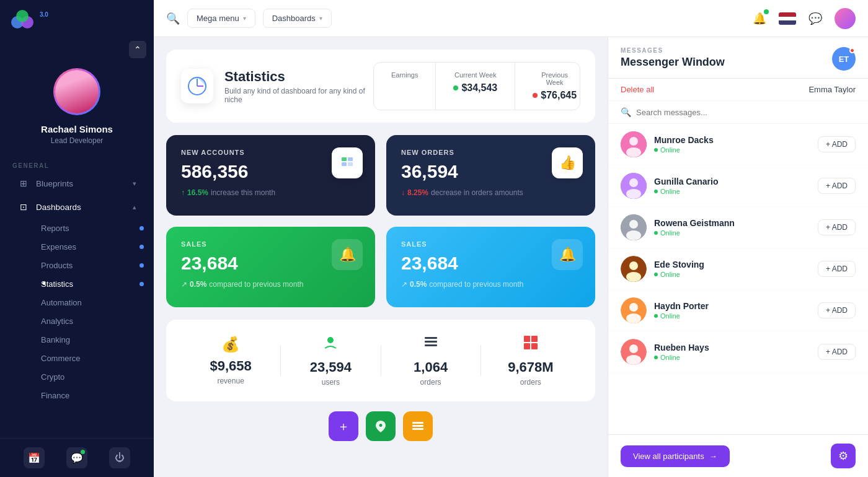 Image resolution: width=868 pixels, height=477 pixels. I want to click on user-avatar-button, so click(845, 19).